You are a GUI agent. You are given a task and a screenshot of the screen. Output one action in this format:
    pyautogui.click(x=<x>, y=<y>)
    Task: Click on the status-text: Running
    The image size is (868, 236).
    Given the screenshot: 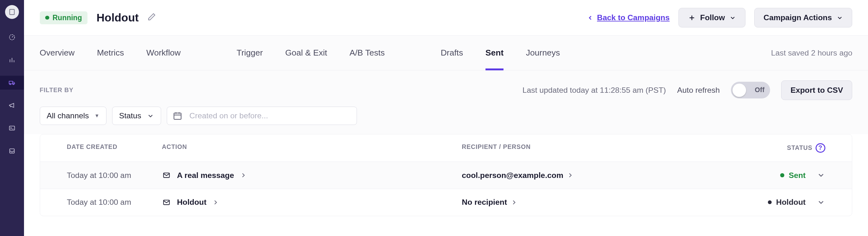 What is the action you would take?
    pyautogui.click(x=67, y=18)
    